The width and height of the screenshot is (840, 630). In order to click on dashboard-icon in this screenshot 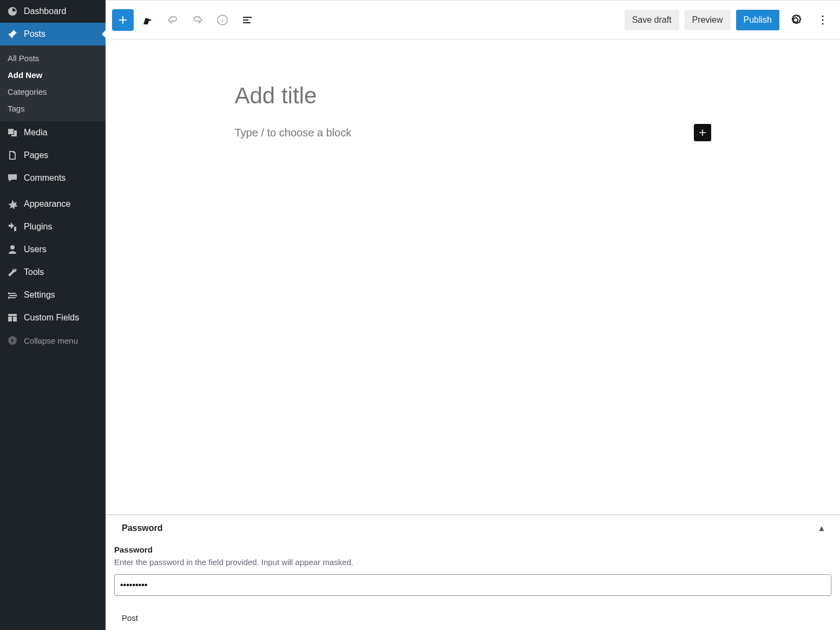, I will do `click(12, 11)`.